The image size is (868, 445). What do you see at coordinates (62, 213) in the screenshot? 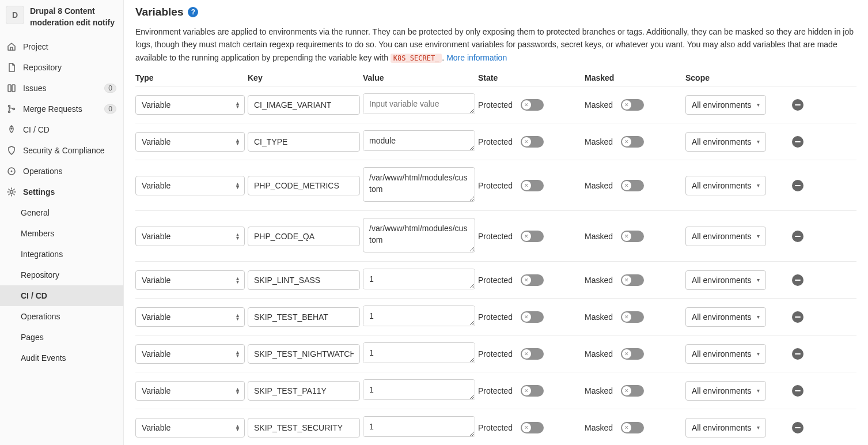
I see `sidebar-subitem-general: General` at bounding box center [62, 213].